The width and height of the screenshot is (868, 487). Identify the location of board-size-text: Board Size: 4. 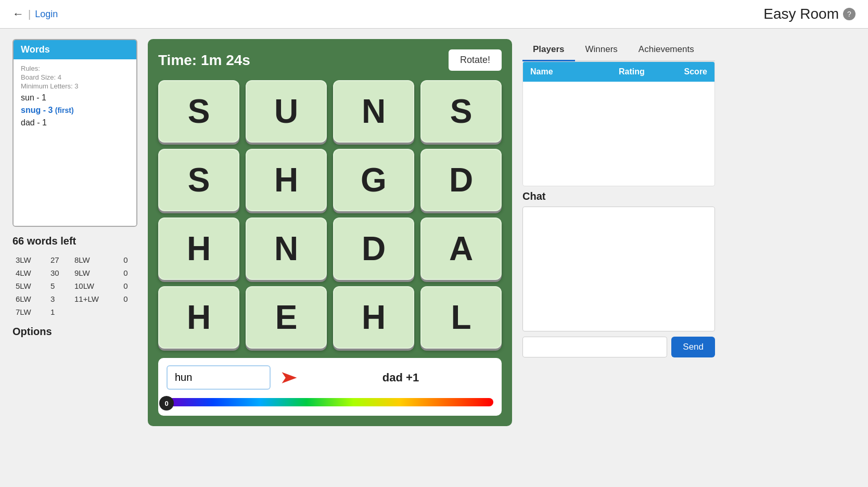
(75, 77).